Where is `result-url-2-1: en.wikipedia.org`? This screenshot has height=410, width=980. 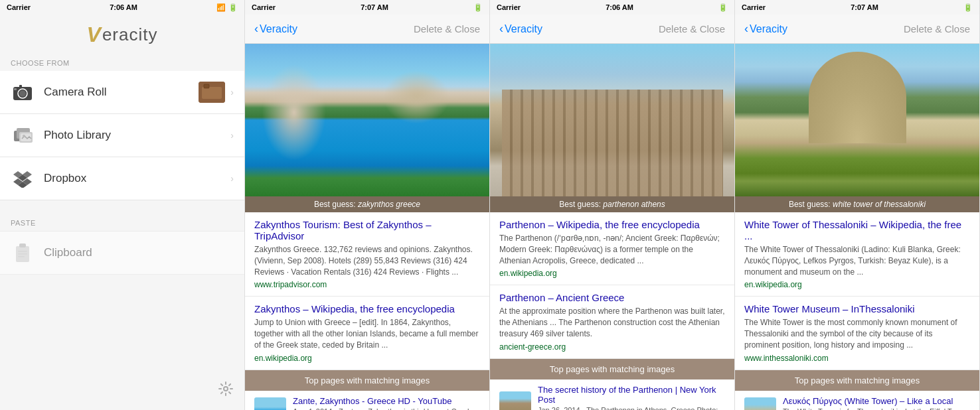
result-url-2-1: en.wikipedia.org is located at coordinates (367, 358).